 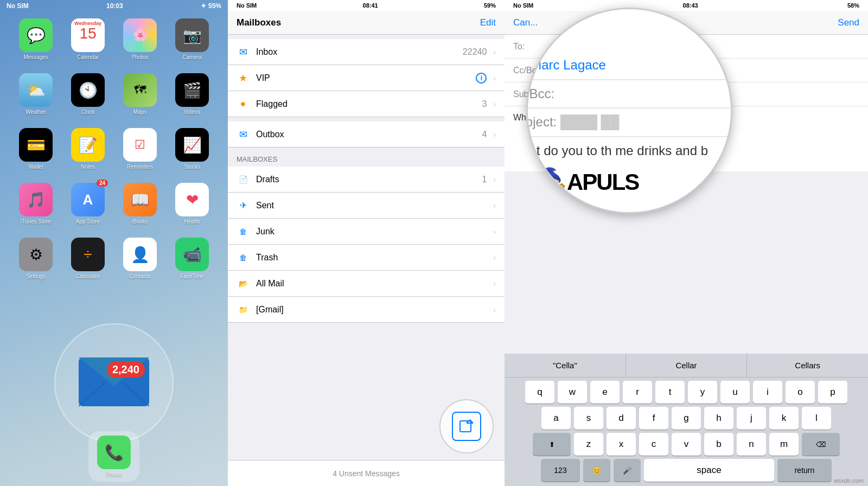 What do you see at coordinates (36, 204) in the screenshot?
I see `app-itunes: 🎵 iTunes Store` at bounding box center [36, 204].